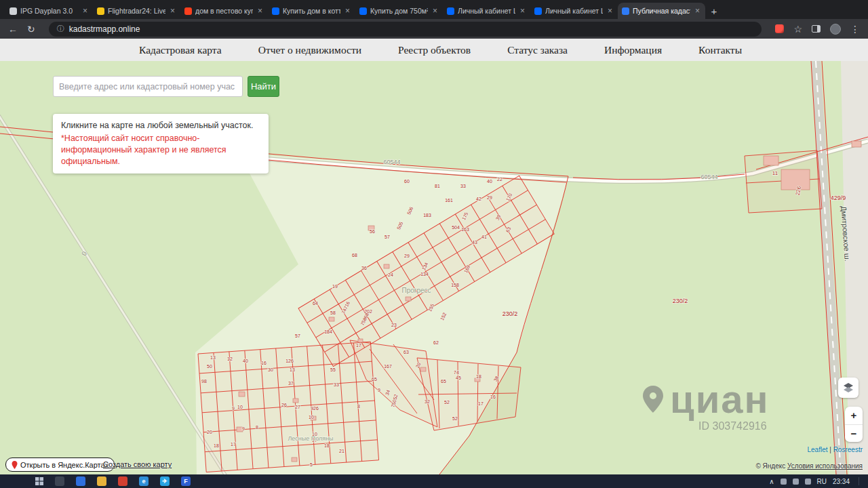 This screenshot has height=488, width=868. I want to click on tab-title: Публичная кадастров, so click(662, 11).